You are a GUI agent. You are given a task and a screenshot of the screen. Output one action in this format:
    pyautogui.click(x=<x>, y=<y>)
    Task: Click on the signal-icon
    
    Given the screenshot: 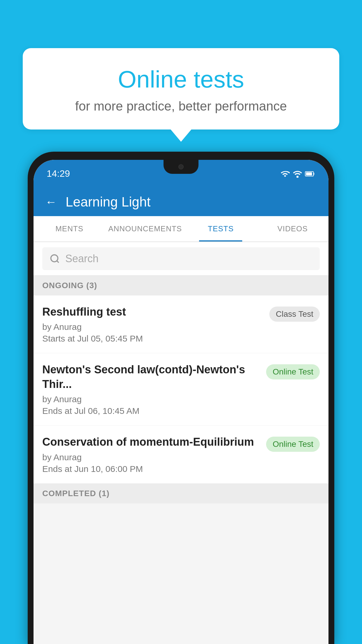 What is the action you would take?
    pyautogui.click(x=297, y=174)
    